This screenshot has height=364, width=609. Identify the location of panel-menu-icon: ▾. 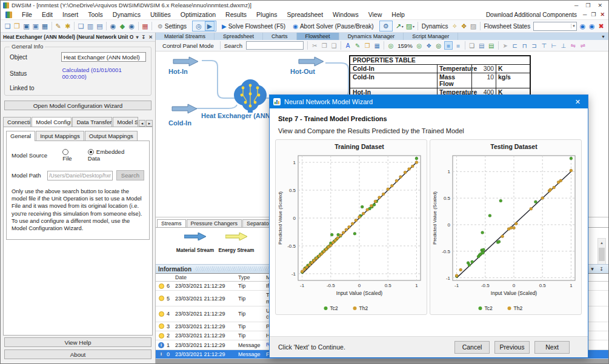
(138, 38).